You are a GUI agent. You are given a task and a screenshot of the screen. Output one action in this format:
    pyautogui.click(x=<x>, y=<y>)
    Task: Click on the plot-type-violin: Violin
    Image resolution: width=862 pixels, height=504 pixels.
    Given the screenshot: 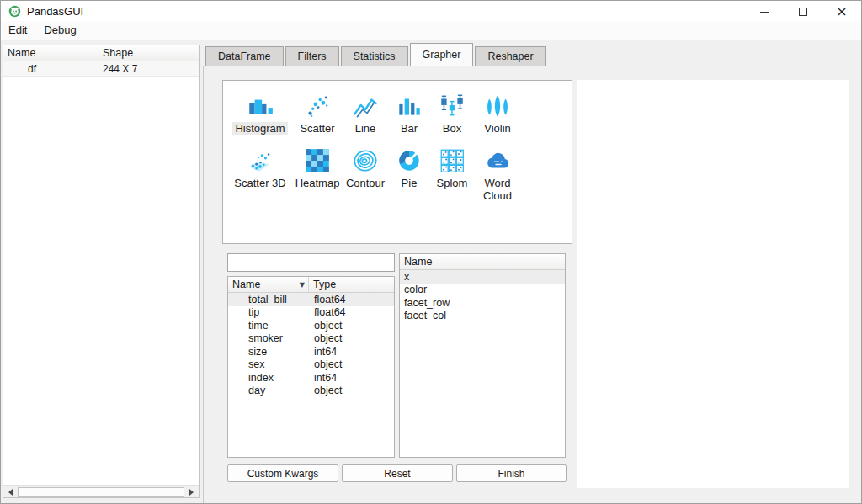 What is the action you would take?
    pyautogui.click(x=498, y=113)
    